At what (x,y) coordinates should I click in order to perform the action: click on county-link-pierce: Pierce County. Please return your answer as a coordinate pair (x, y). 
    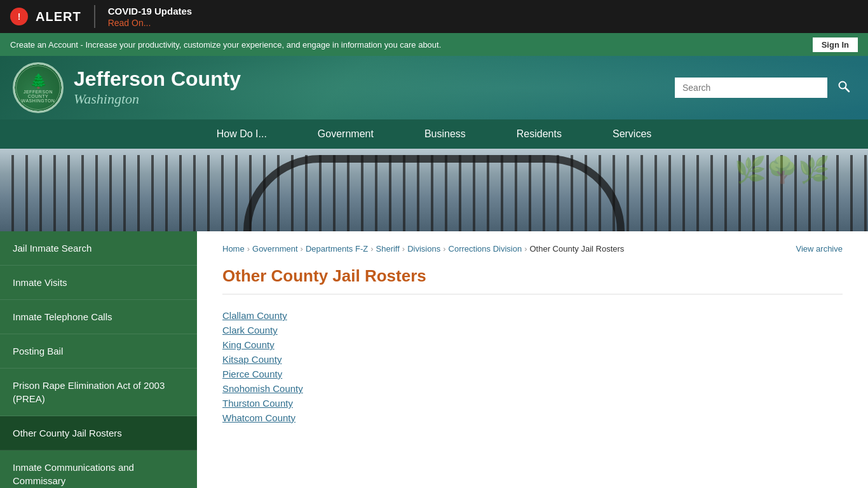
    Looking at the image, I should click on (532, 374).